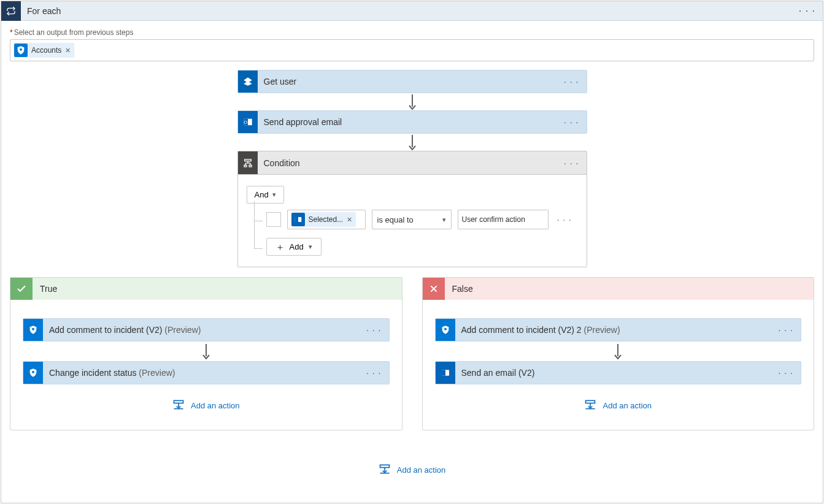 The height and width of the screenshot is (504, 824). Describe the element at coordinates (248, 163) in the screenshot. I see `condition-icon` at that location.